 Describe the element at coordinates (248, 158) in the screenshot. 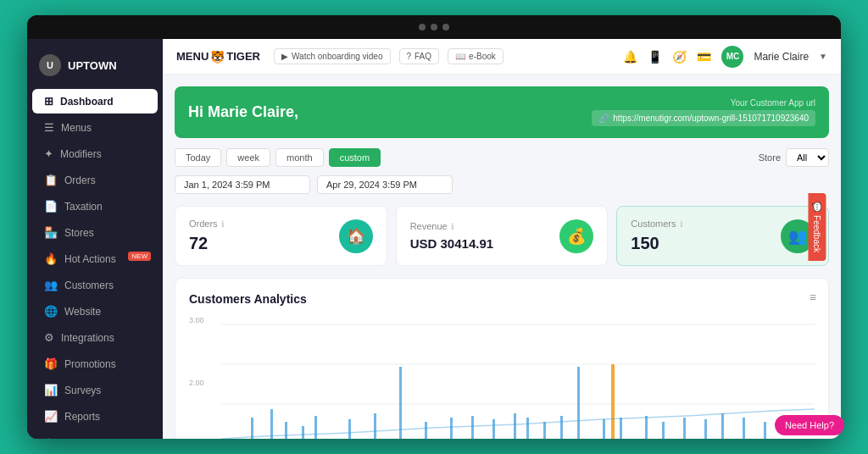

I see `filter-week: week` at that location.